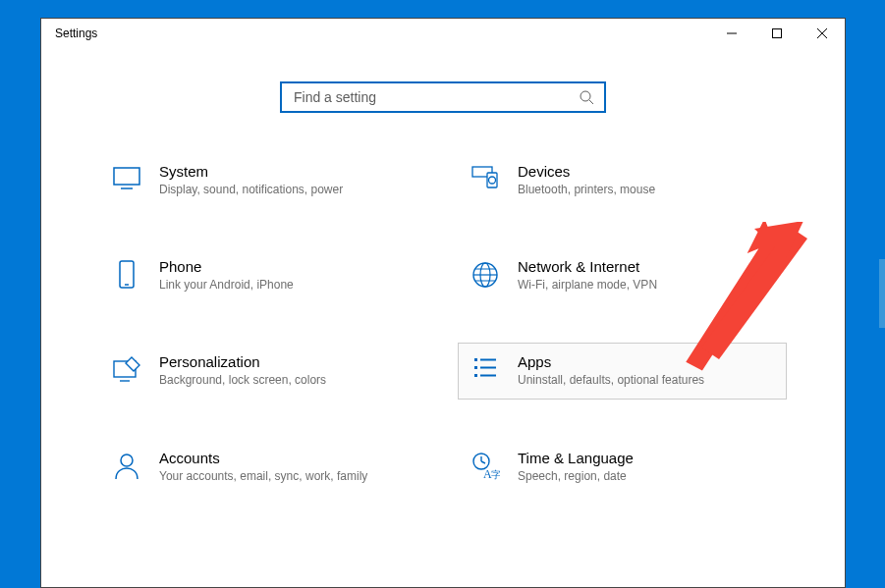  Describe the element at coordinates (287, 361) in the screenshot. I see `tile-title: Personalization` at that location.